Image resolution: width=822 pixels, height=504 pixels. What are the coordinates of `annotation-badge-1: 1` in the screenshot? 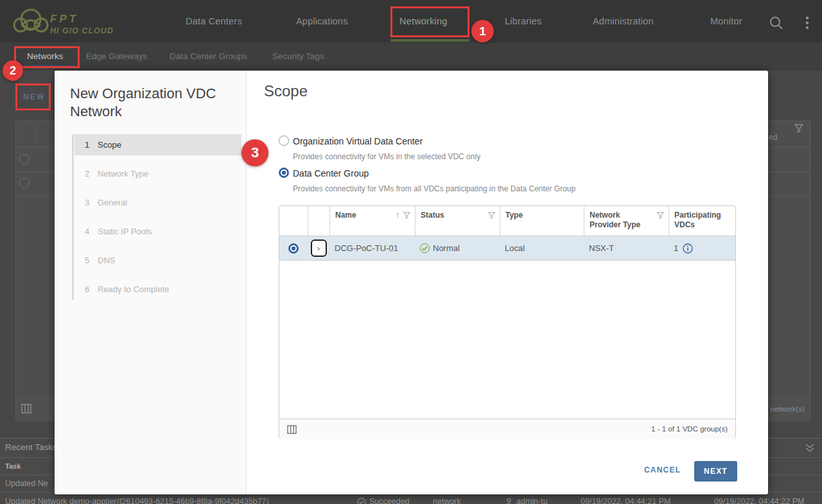 It's located at (483, 31).